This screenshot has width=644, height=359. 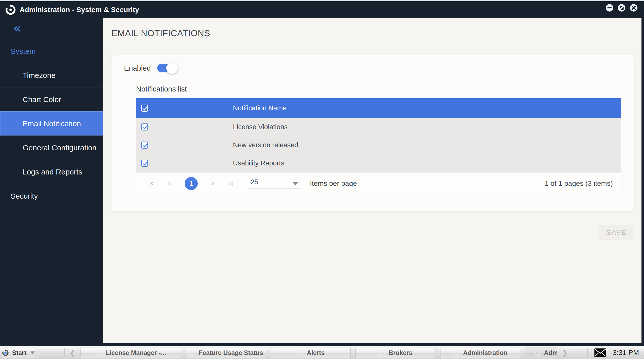 I want to click on taskbar-item-label: Administration, so click(x=485, y=353).